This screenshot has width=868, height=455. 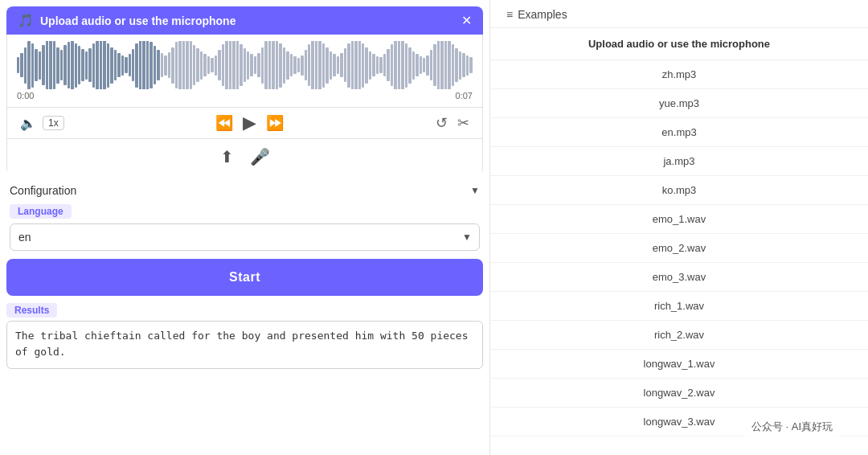 I want to click on example-item: yue.mp3, so click(x=679, y=104).